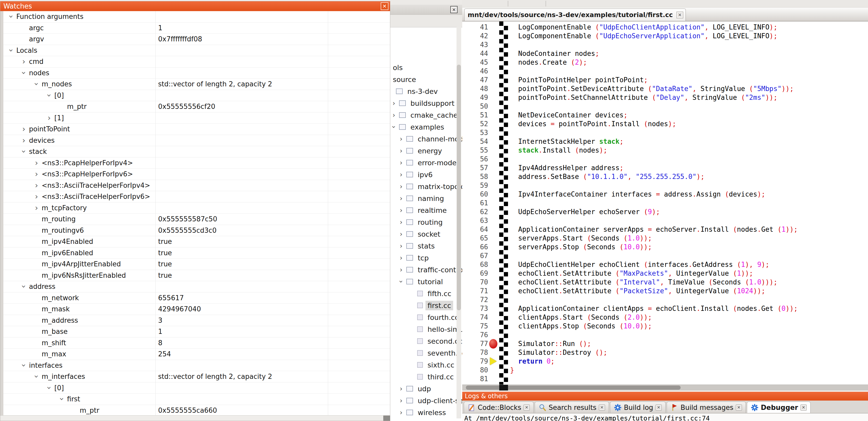 The width and height of the screenshot is (868, 421). What do you see at coordinates (477, 194) in the screenshot?
I see `line-number: 60` at bounding box center [477, 194].